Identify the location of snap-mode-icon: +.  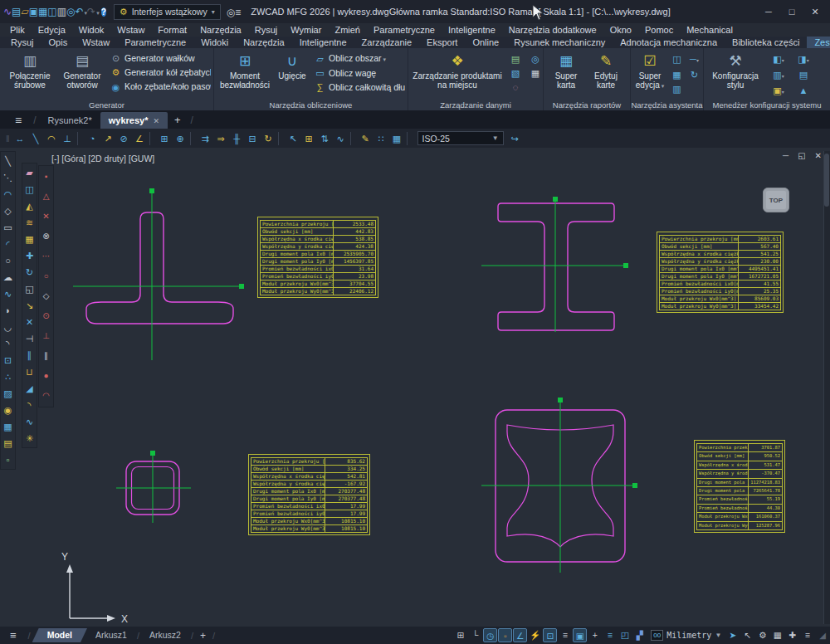
(594, 636).